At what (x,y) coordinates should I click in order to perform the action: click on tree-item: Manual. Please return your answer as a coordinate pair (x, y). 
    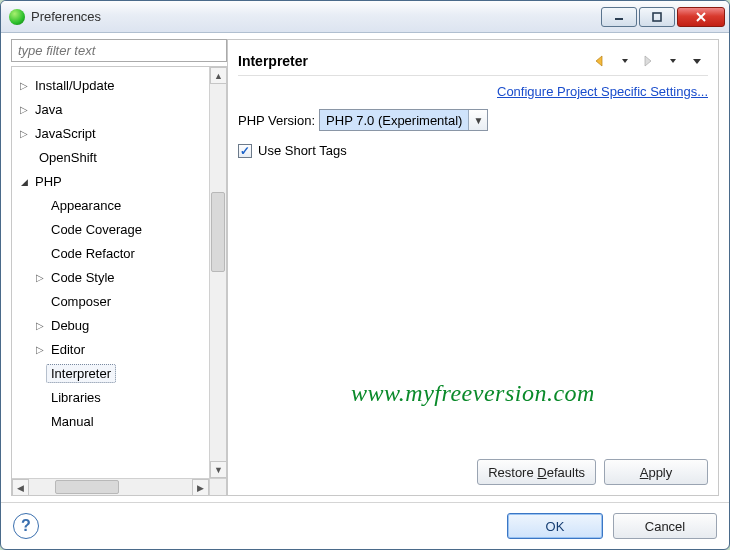
    Looking at the image, I should click on (122, 421).